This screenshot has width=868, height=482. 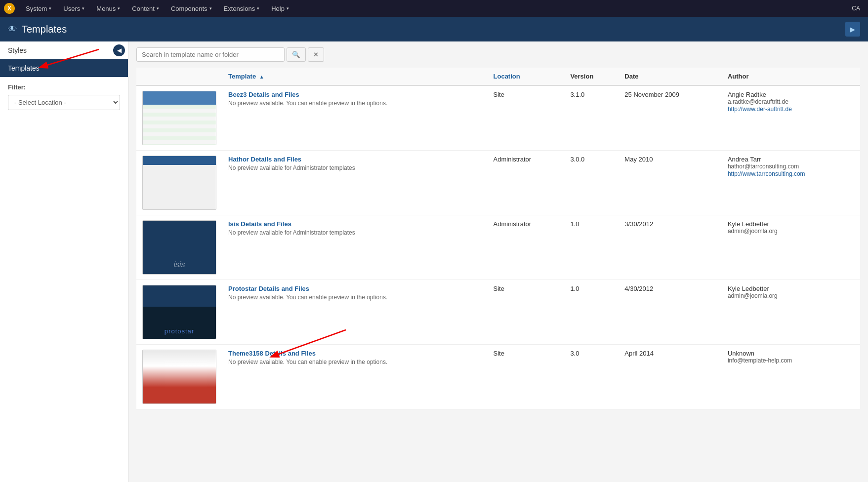 I want to click on template-name-link: Beez3 Details and Files, so click(x=264, y=95).